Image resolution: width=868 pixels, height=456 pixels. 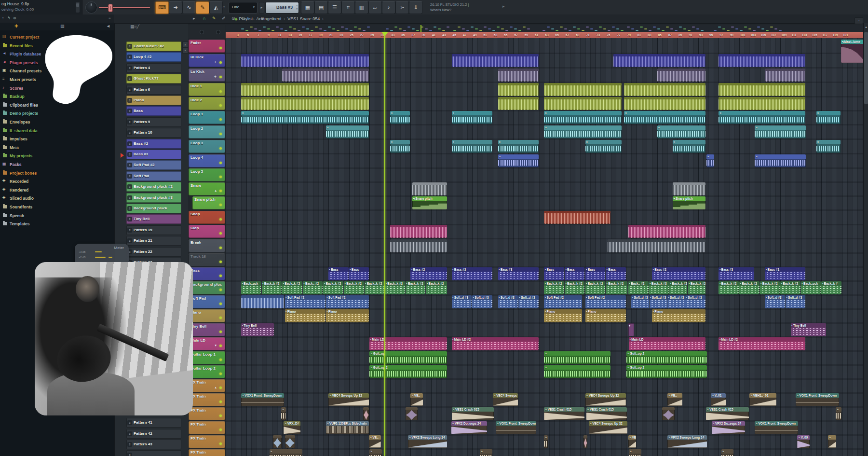 I want to click on track-header: Hi Kick+, so click(x=207, y=61).